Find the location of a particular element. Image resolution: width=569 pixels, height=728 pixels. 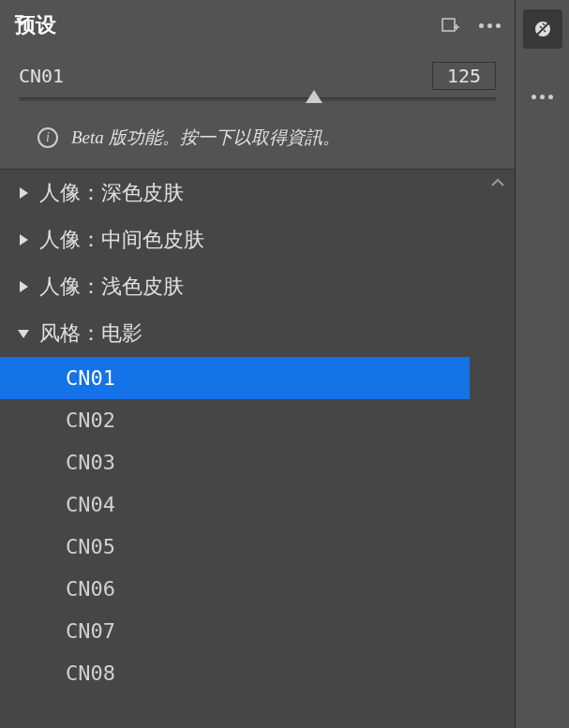

panel-title: 预设 is located at coordinates (227, 25).